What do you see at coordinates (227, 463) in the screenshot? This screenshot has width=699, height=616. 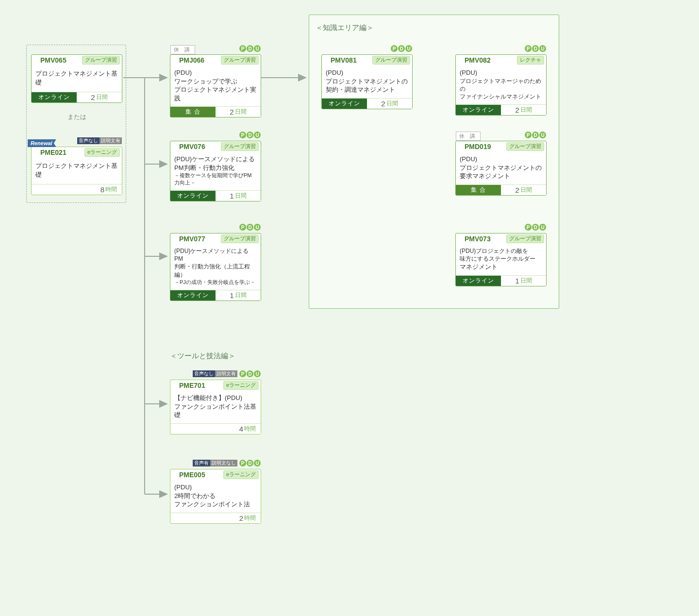 I see `badge-row: 音声有説明文なし PDU` at bounding box center [227, 463].